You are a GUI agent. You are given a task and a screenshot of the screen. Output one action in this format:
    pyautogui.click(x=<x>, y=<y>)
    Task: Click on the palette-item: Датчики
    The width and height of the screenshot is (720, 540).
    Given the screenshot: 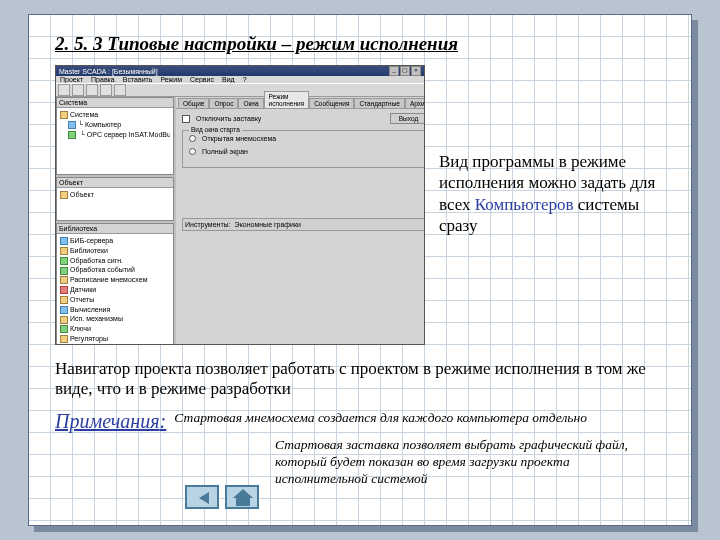 What is the action you would take?
    pyautogui.click(x=115, y=290)
    